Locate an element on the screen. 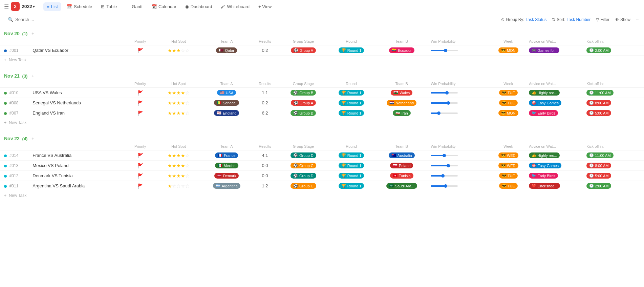  task-row: #007 England VS Iran 🚩 ★★★★☆ 🏴󠁧󠁢󠁥󠁮󠁧󠁿 Eng… is located at coordinates (322, 113).